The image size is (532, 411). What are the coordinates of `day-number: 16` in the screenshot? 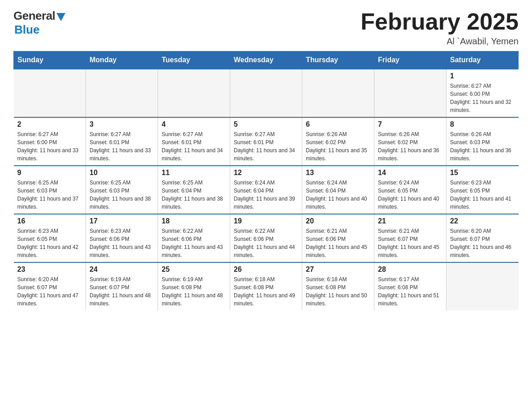 It's located at (50, 221).